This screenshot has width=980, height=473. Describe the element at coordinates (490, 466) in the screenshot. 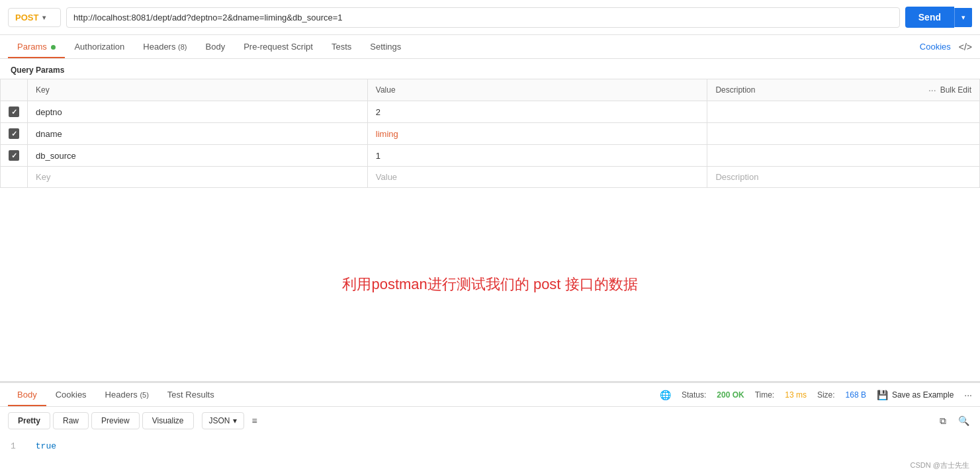

I see `watermark: CSDN @吉士先生` at that location.